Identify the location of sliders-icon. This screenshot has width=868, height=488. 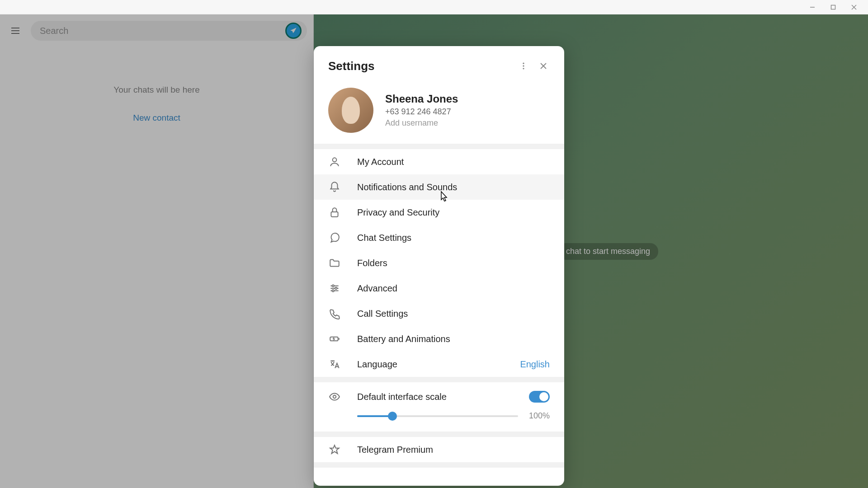
(335, 288).